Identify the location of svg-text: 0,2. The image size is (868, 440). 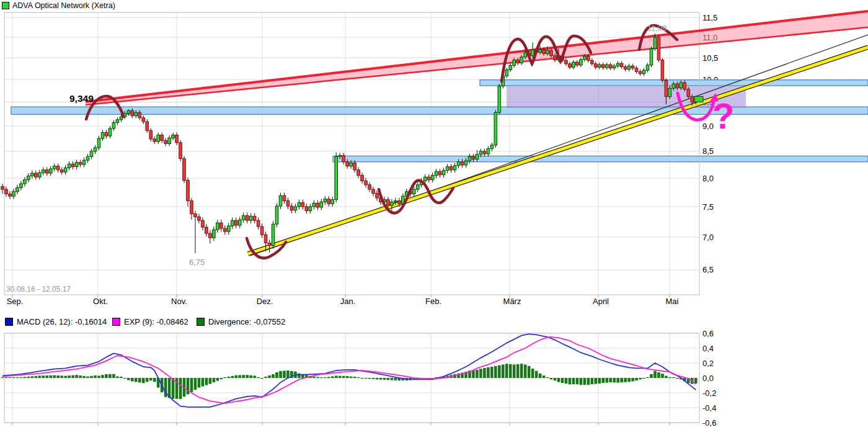
(708, 364).